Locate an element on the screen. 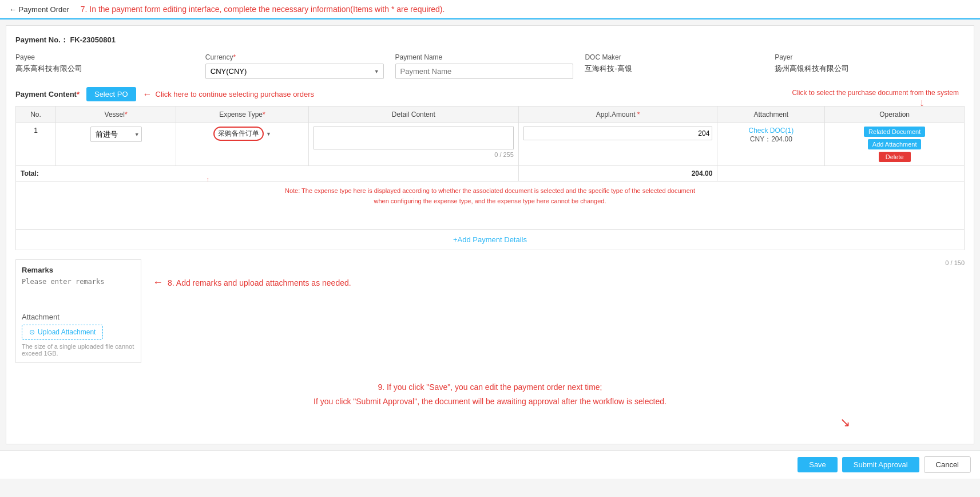  arrow-left-icon-8: ← is located at coordinates (158, 283).